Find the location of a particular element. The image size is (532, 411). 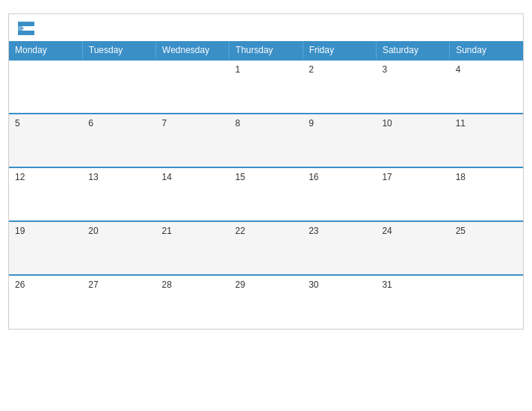

calendar-day: 6 is located at coordinates (119, 140).